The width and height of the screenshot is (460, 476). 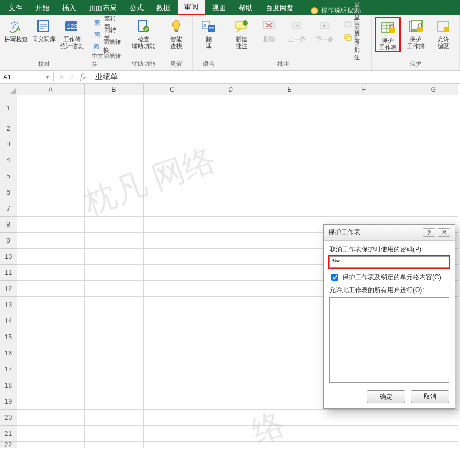 What do you see at coordinates (16, 33) in the screenshot?
I see `spellcheck-button: 字A 拼写检查` at bounding box center [16, 33].